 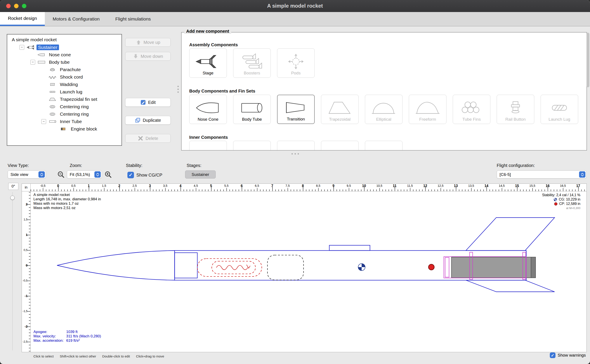 I want to click on show-warnings-checkbox: ✓, so click(x=553, y=355).